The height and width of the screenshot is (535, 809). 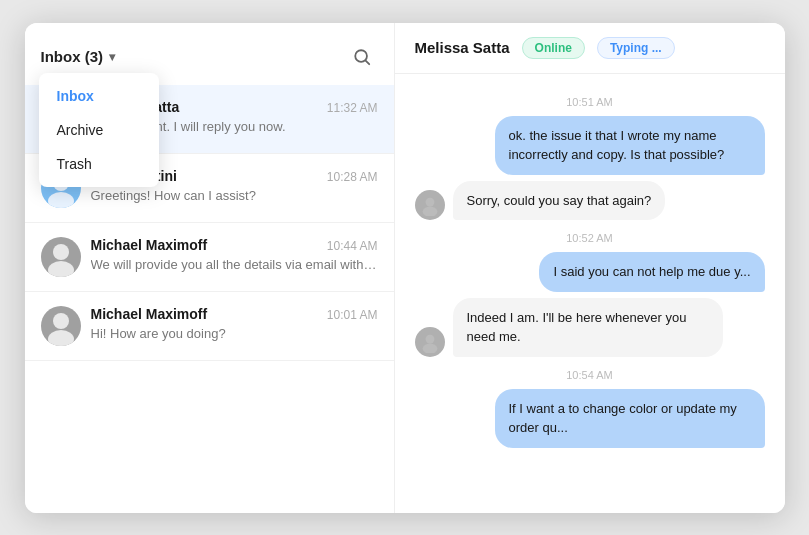 What do you see at coordinates (352, 177) in the screenshot?
I see `conv-time-sarah: 10:28 AM` at bounding box center [352, 177].